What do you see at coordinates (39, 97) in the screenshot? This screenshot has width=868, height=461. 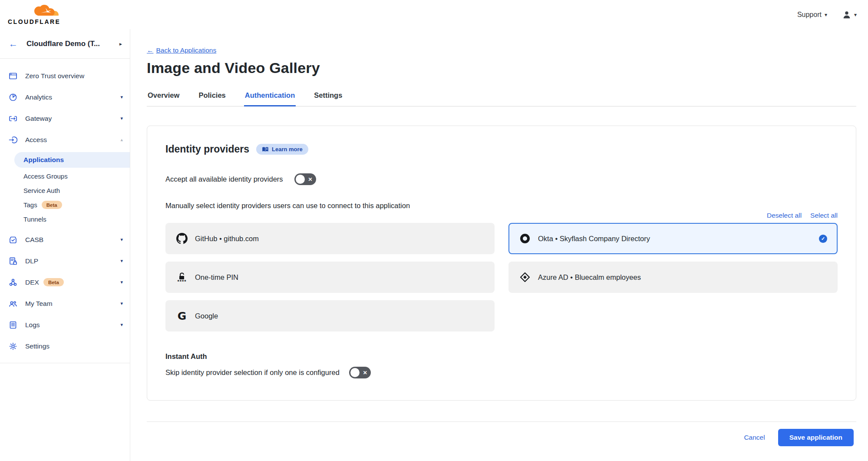 I see `sidebar-item-label: Analytics` at bounding box center [39, 97].